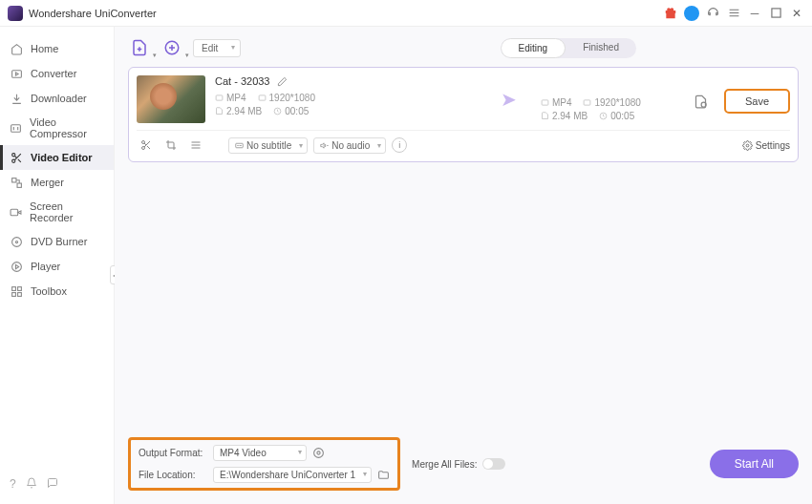  What do you see at coordinates (57, 242) in the screenshot?
I see `sidebar-item-dvd: DVD Burner` at bounding box center [57, 242].